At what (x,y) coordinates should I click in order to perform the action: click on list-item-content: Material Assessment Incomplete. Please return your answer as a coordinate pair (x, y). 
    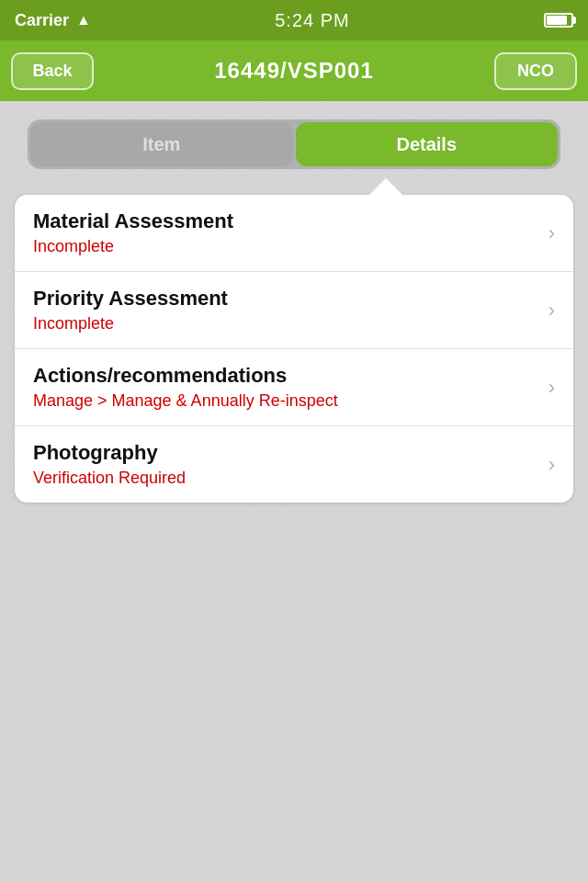
    Looking at the image, I should click on (285, 233).